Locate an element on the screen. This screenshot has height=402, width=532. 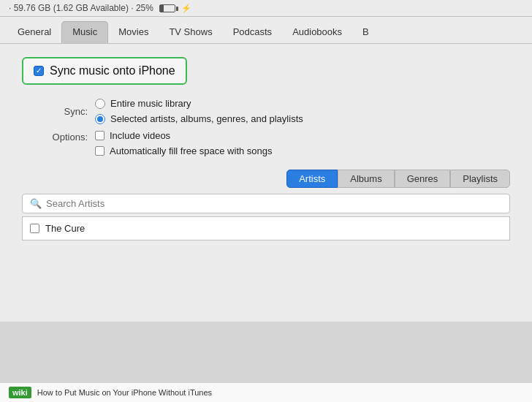
extra-options-row: Options: Include videos Automatically fi… is located at coordinates (270, 143).